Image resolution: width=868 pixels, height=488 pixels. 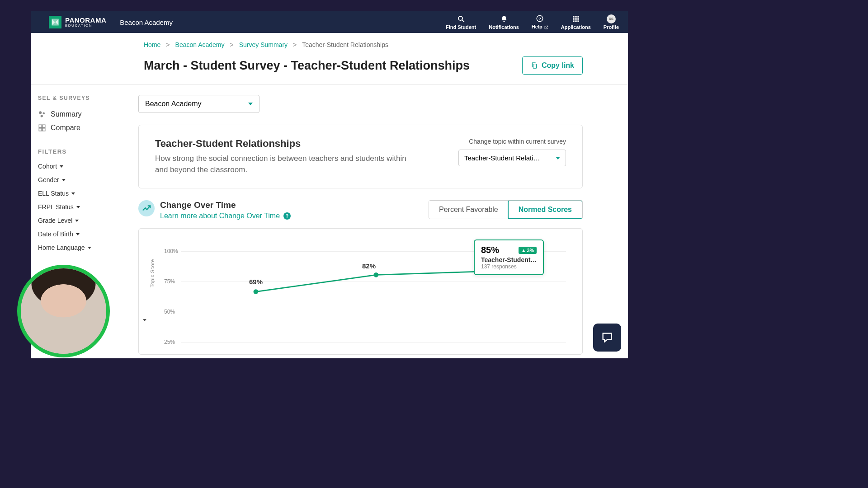 What do you see at coordinates (42, 128) in the screenshot?
I see `compare-icon` at bounding box center [42, 128].